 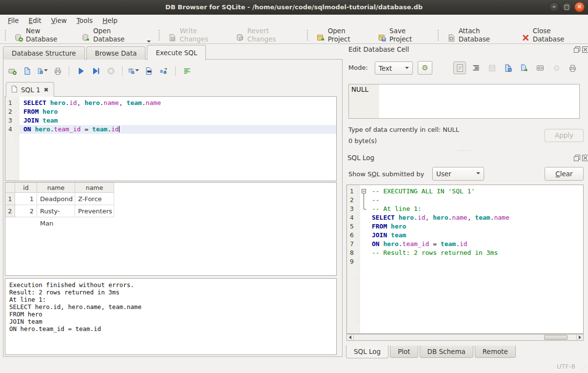 I want to click on apply-format-button: ⚙, so click(x=425, y=68).